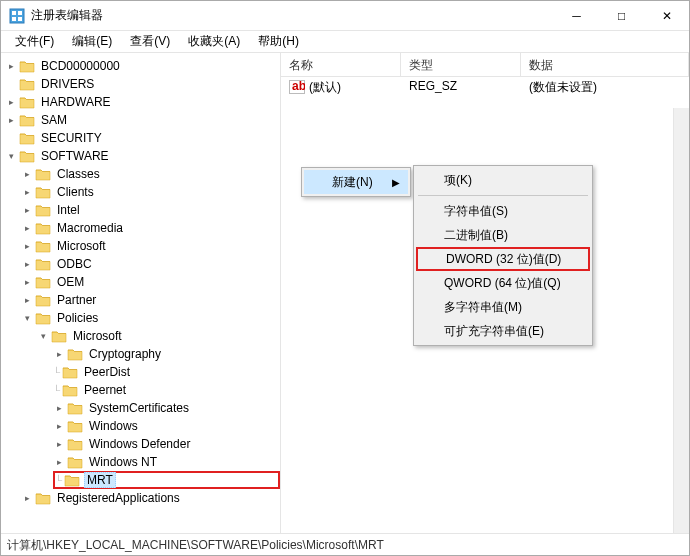 This screenshot has width=690, height=556. I want to click on ctx-new-qword: QWORD (64 位)值(Q), so click(503, 283).